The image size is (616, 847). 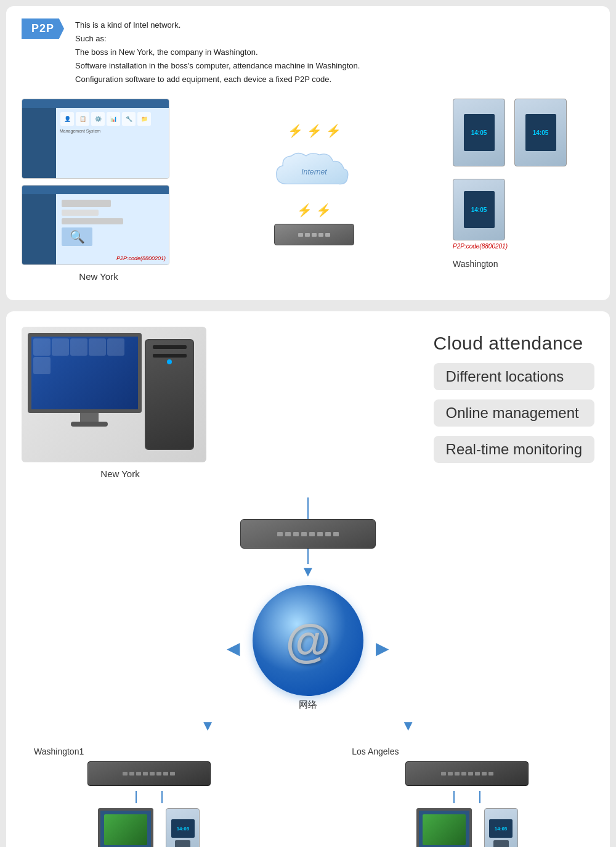 What do you see at coordinates (85, 373) in the screenshot?
I see `monitor-screen-inner` at bounding box center [85, 373].